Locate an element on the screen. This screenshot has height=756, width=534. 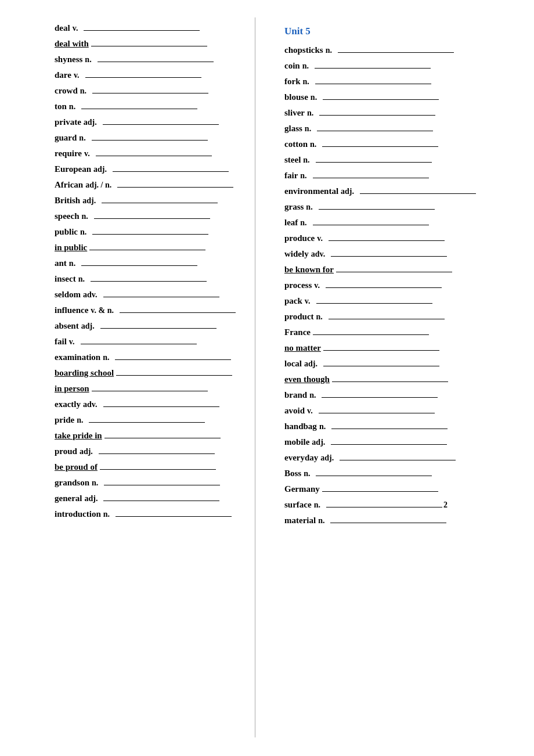
word-label: coin is located at coordinates (293, 66).